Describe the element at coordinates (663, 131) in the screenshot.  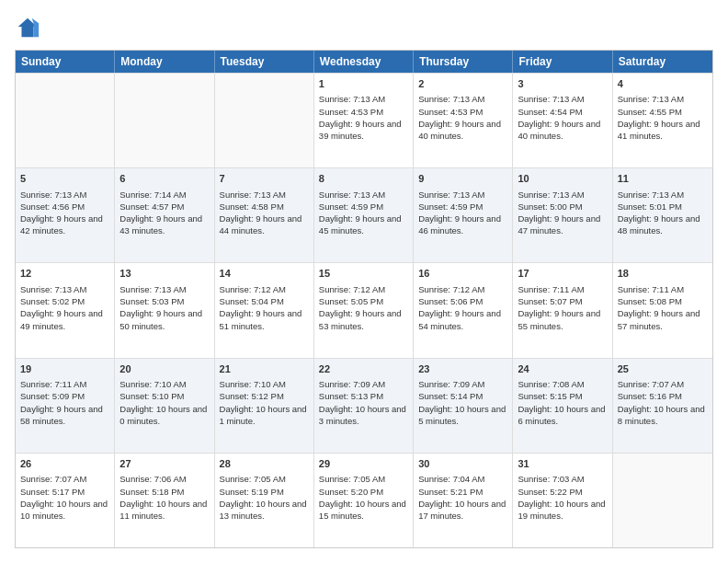
I see `day-info: Daylight: 9 hours and 41 minutes.` at that location.